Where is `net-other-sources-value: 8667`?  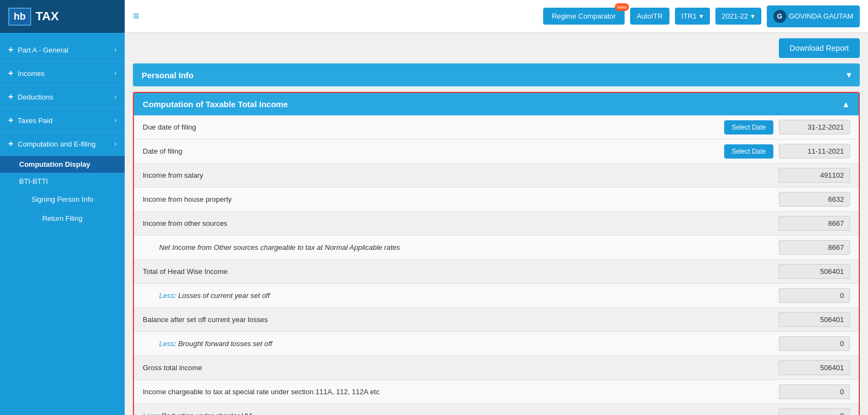 net-other-sources-value: 8667 is located at coordinates (814, 247).